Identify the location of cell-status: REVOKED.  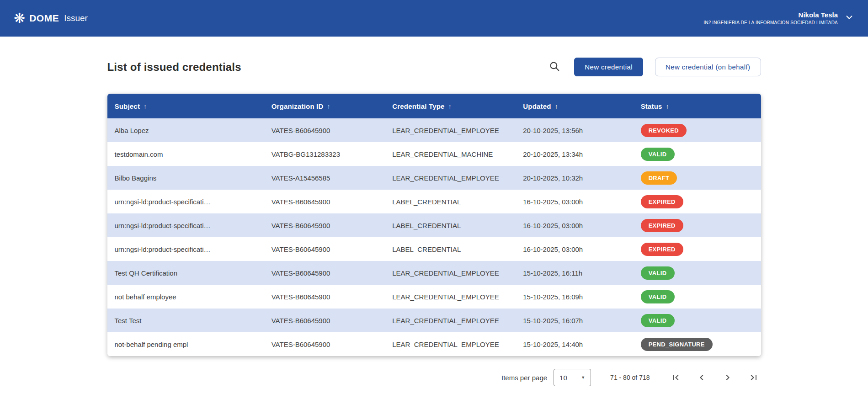
(698, 130).